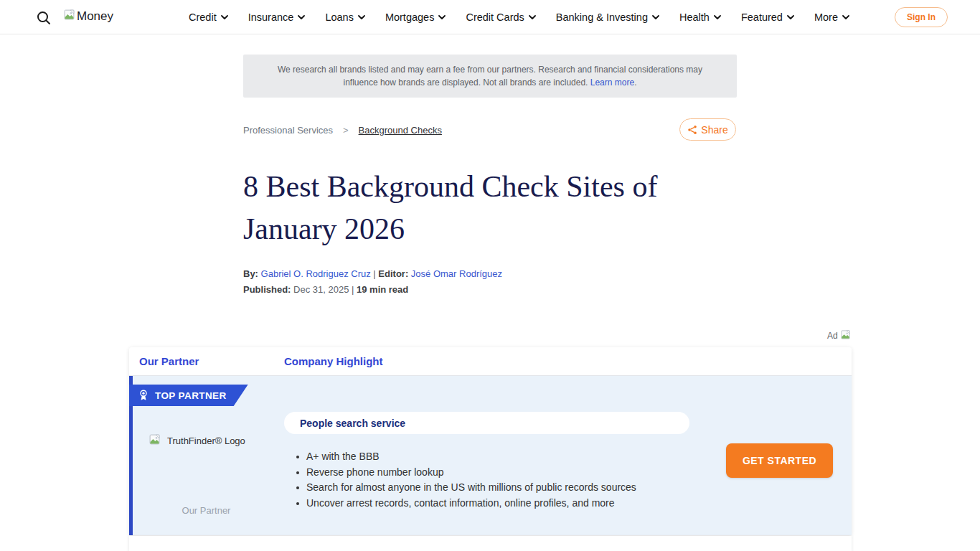 This screenshot has width=980, height=551. I want to click on published-date: Dec 31, 2025, so click(321, 290).